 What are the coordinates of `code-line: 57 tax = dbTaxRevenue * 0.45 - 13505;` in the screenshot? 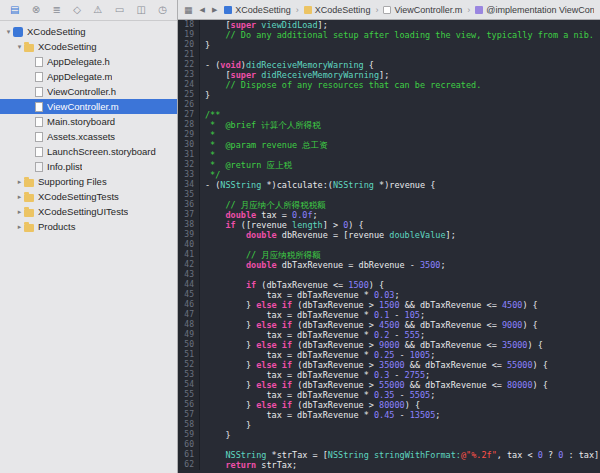 It's located at (389, 415).